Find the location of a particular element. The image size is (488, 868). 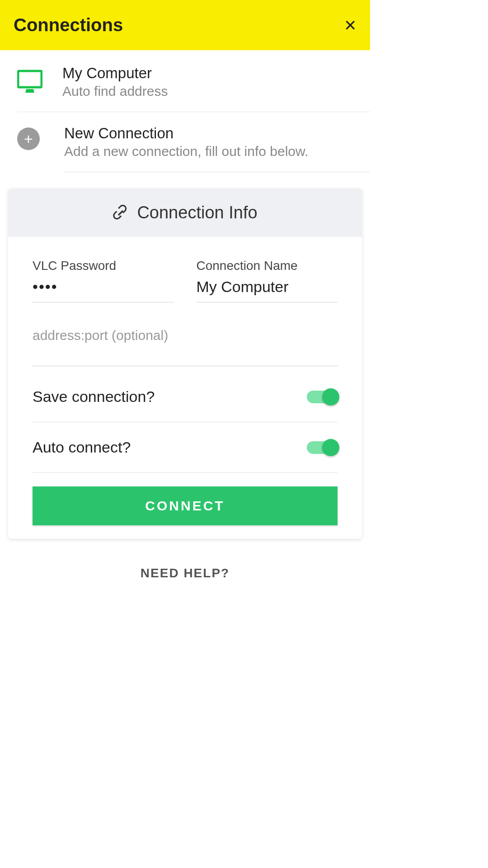

new-connection-item: + New Connection Add a new connection, f… is located at coordinates (193, 142).